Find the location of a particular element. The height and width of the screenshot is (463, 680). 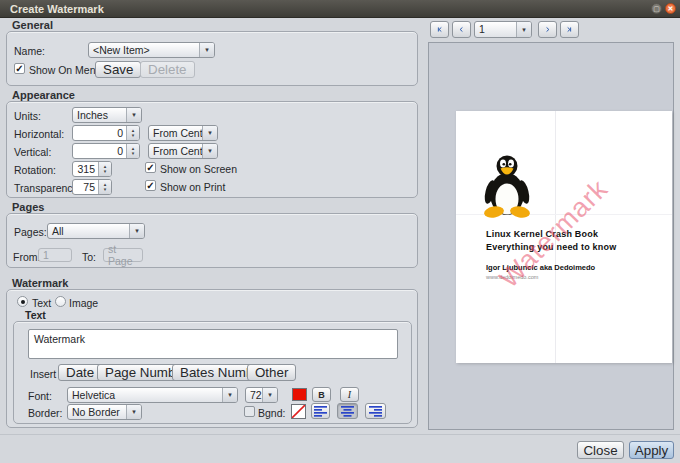

insert-label: Insert is located at coordinates (43, 374).